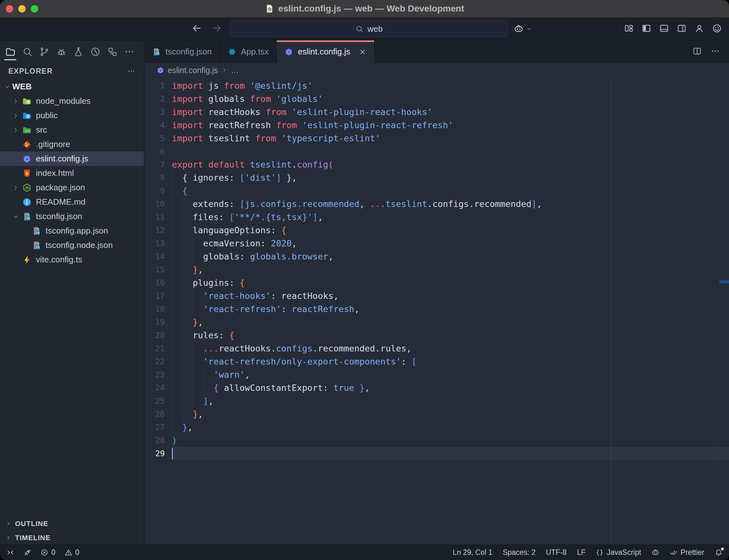  I want to click on code-line-content: 'react-refresh/only-export-components': …, so click(450, 361).